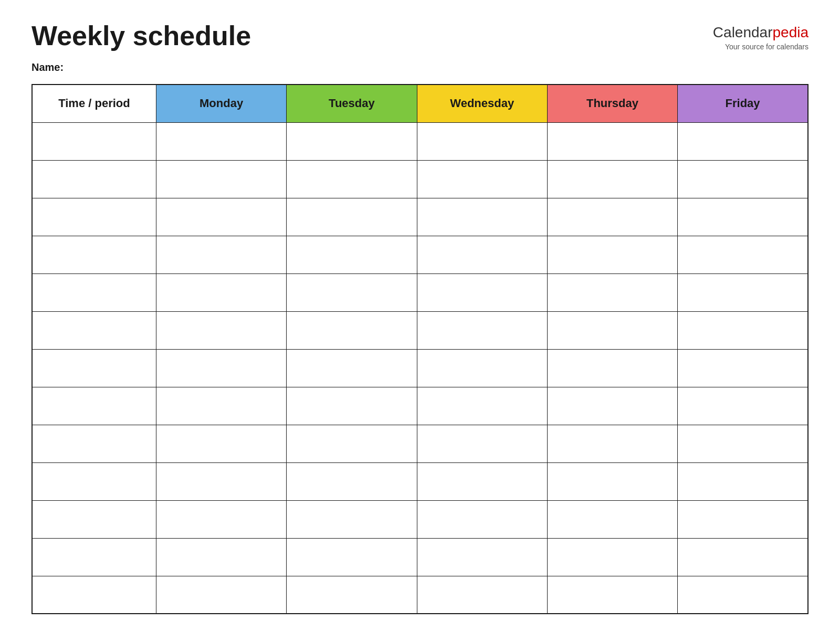  What do you see at coordinates (482, 179) in the screenshot?
I see `cell-row2-col3` at bounding box center [482, 179].